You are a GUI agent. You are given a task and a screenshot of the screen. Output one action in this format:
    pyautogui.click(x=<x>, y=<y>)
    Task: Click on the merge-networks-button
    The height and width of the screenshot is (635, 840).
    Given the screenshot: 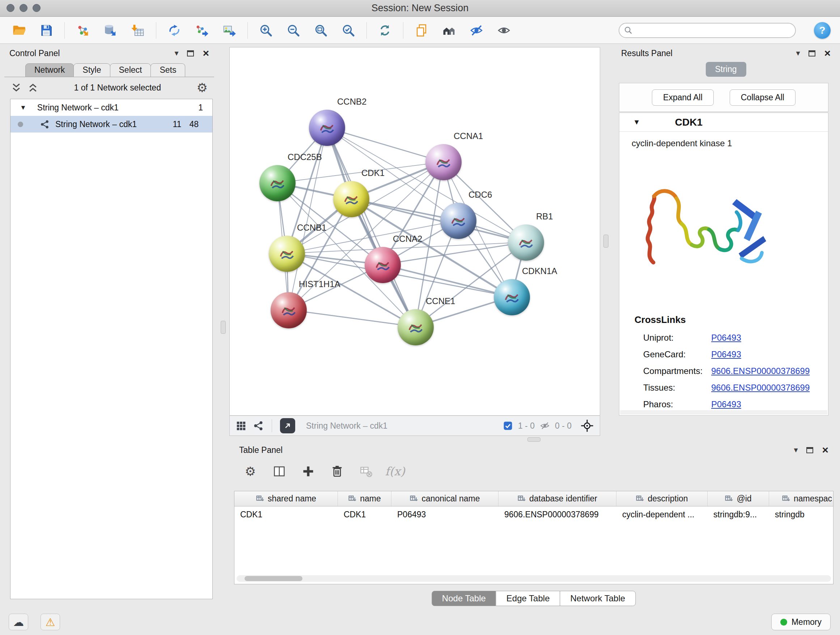 What is the action you would take?
    pyautogui.click(x=174, y=30)
    